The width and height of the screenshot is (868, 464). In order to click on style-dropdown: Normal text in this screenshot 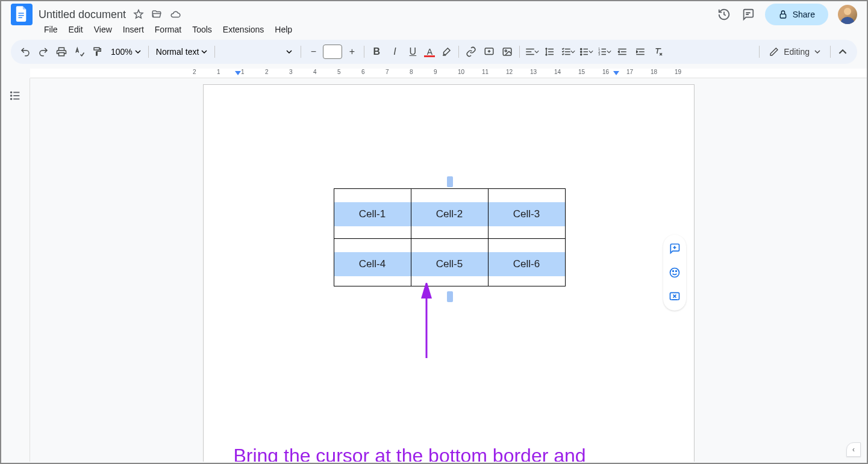, I will do `click(182, 52)`.